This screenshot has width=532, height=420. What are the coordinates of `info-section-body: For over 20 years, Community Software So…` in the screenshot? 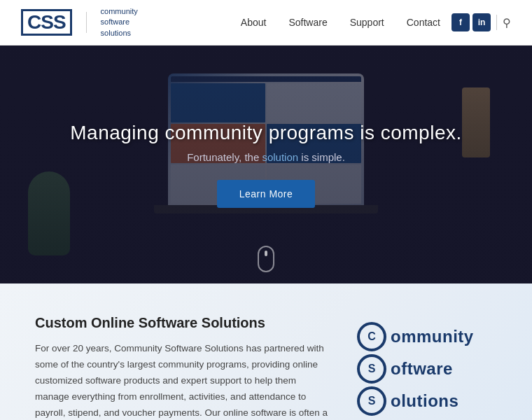 It's located at (182, 381).